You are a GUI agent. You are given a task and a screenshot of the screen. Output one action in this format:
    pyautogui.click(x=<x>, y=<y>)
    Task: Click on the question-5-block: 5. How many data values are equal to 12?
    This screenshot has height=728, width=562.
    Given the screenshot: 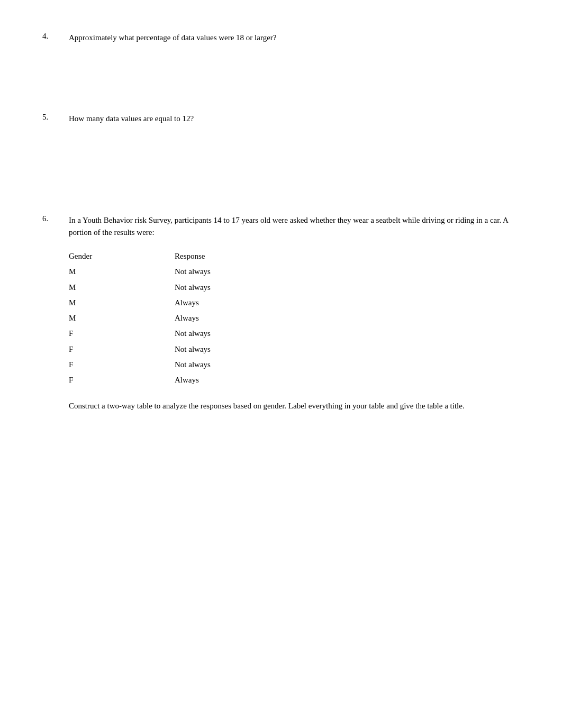 What is the action you would take?
    pyautogui.click(x=281, y=150)
    